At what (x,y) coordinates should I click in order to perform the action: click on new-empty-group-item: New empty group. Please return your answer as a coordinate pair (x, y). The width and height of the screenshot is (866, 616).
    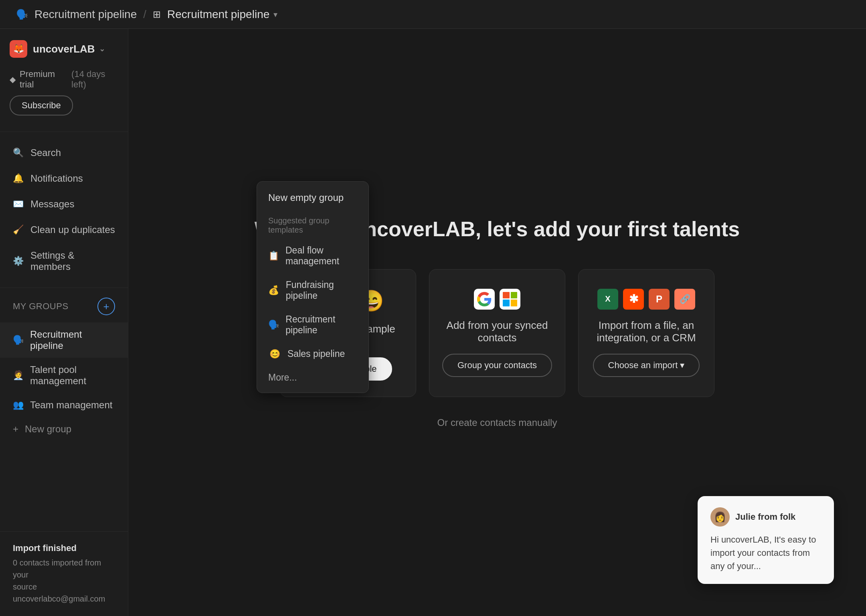
    Looking at the image, I should click on (313, 198).